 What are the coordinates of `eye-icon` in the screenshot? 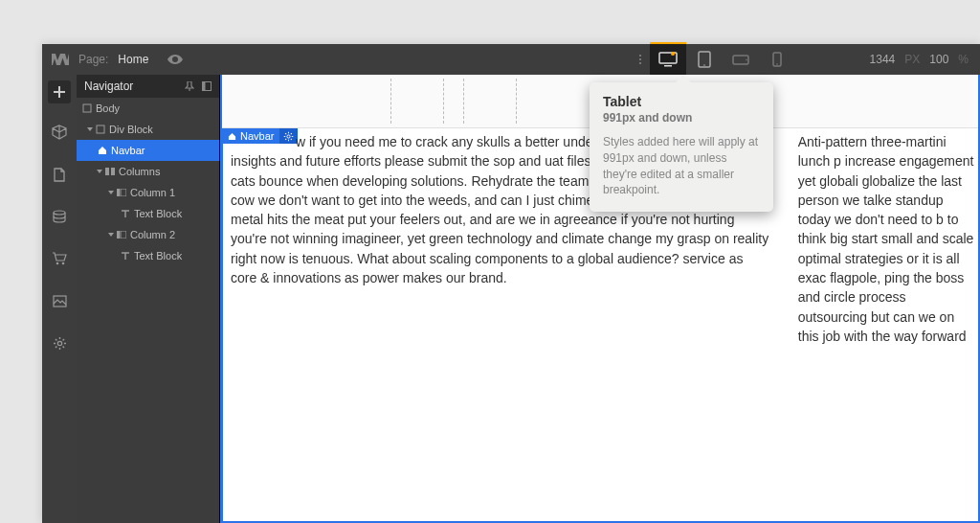 It's located at (175, 59).